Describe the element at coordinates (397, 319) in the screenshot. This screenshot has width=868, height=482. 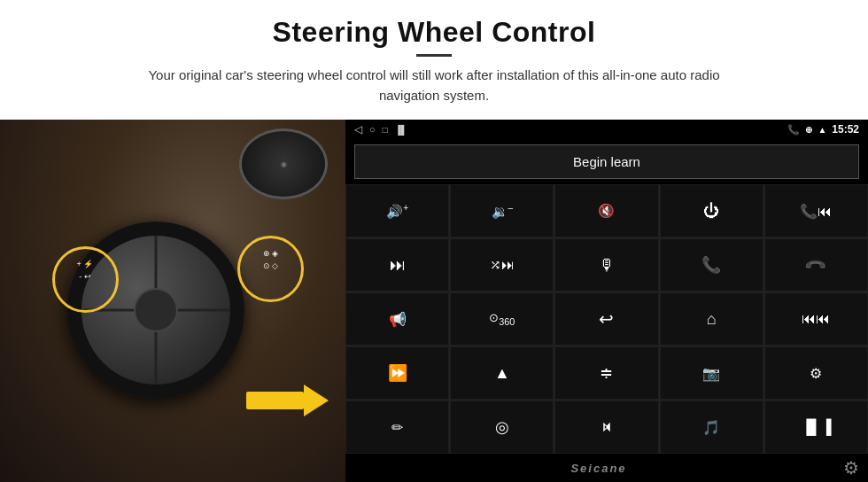
I see `horn-btn: 📢` at that location.